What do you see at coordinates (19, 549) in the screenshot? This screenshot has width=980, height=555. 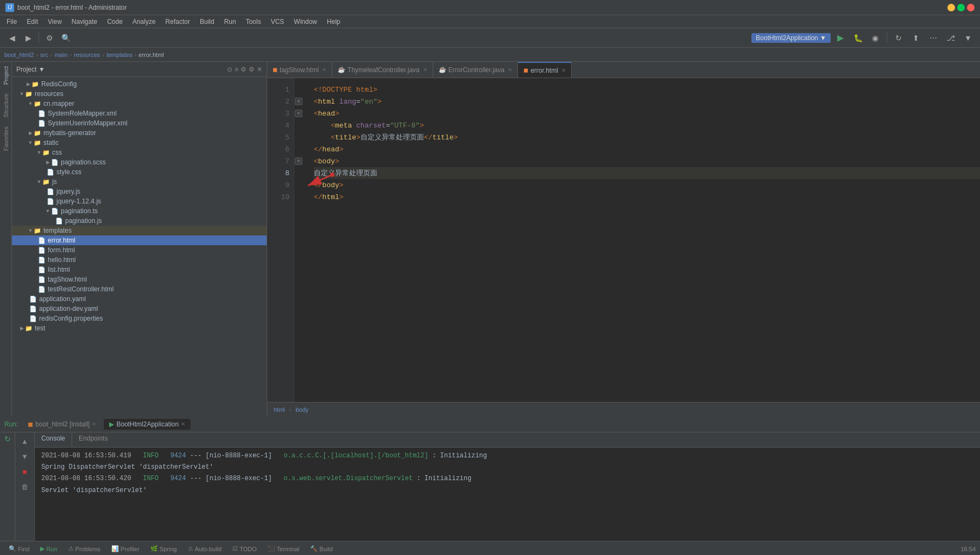 I see `action-find: 🔍 Find` at bounding box center [19, 549].